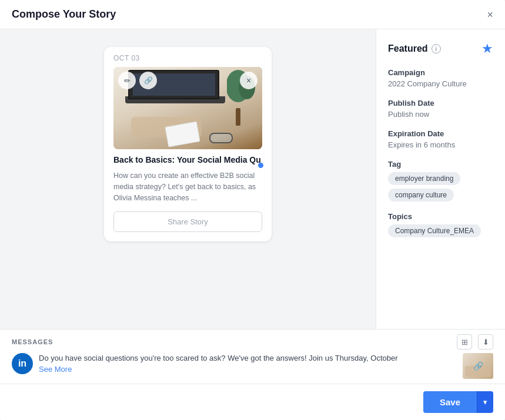 The image size is (505, 420). I want to click on publish-date-value: Publish now, so click(441, 114).